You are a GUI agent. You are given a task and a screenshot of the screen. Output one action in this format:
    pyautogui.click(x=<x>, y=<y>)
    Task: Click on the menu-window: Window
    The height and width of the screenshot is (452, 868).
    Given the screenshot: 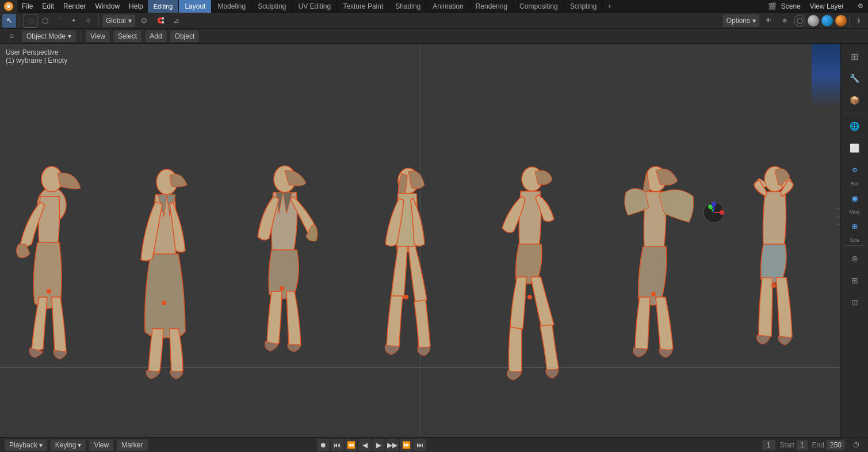 What is the action you would take?
    pyautogui.click(x=107, y=6)
    